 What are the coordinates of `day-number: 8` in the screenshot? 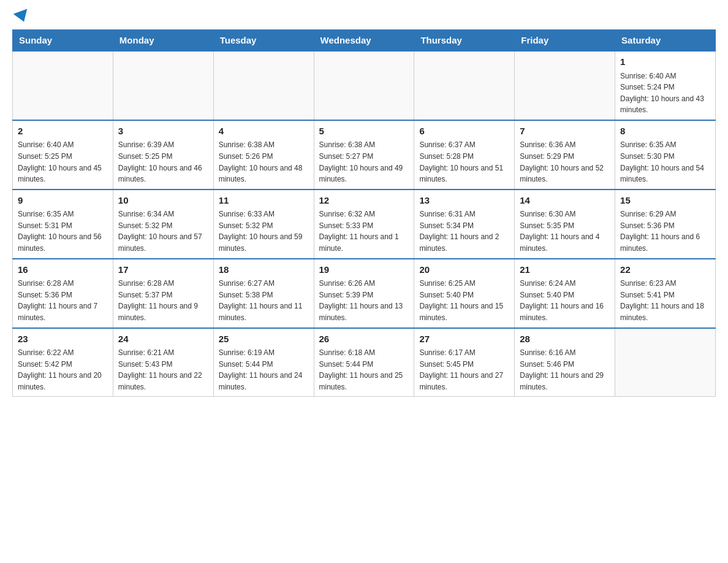 It's located at (665, 131).